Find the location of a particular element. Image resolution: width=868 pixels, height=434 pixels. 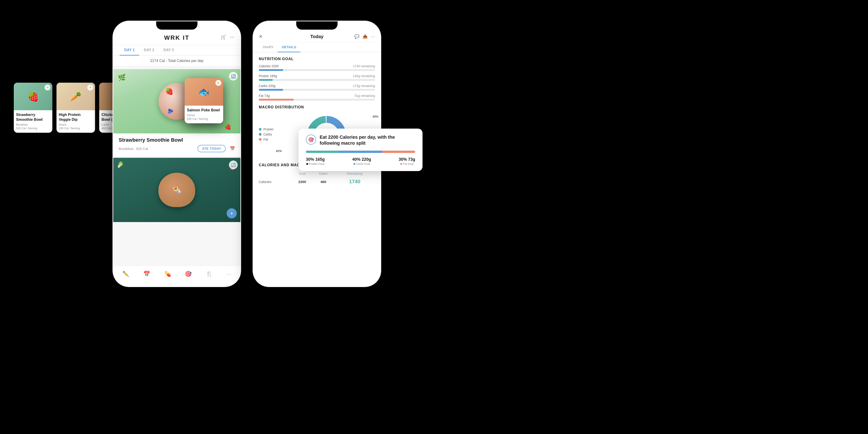

food-card-strawberry: 🍓 Strawberry Smoothie Bowl Breakfast 520… is located at coordinates (33, 108).